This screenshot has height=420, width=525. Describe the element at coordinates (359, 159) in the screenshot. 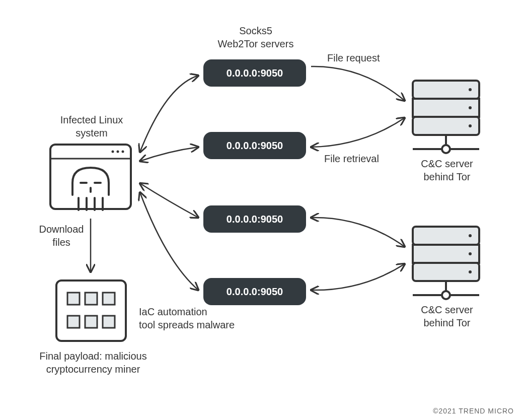

I see `file-retrieval-label: File retrieval` at that location.